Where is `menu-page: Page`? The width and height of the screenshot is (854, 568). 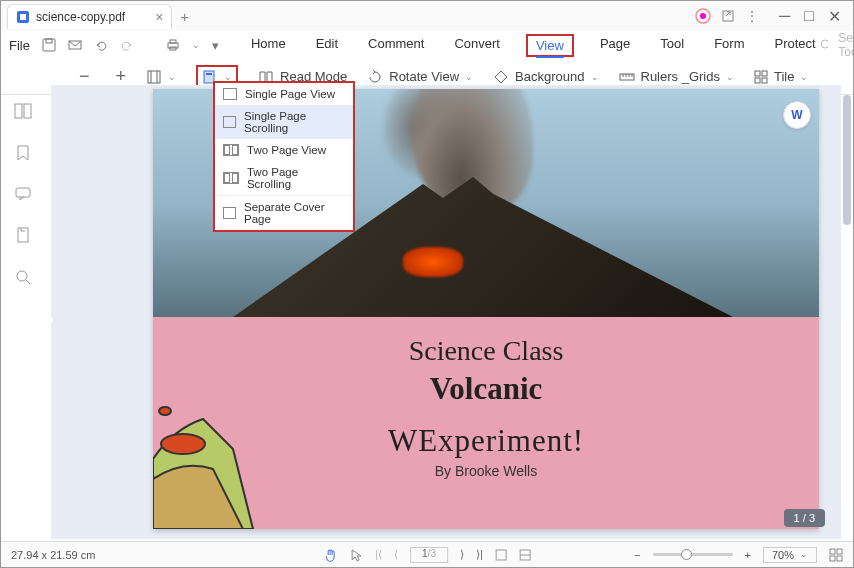 menu-page: Page is located at coordinates (615, 46).